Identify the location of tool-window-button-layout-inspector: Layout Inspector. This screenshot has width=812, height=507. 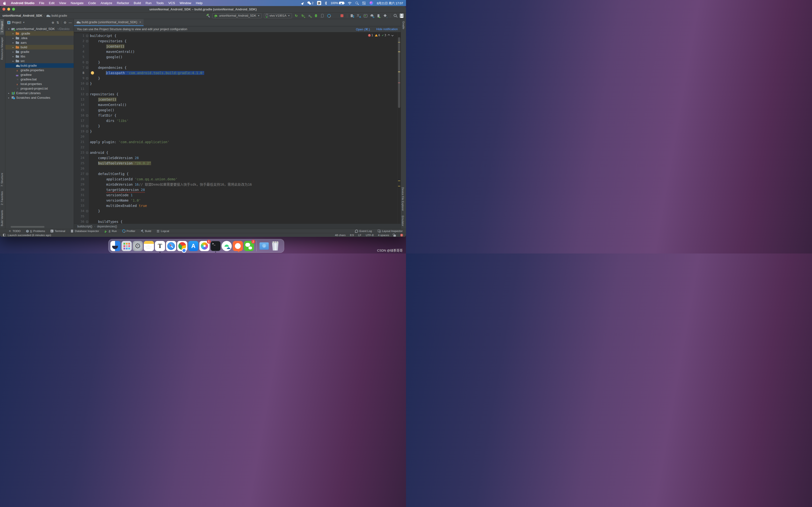
(390, 231).